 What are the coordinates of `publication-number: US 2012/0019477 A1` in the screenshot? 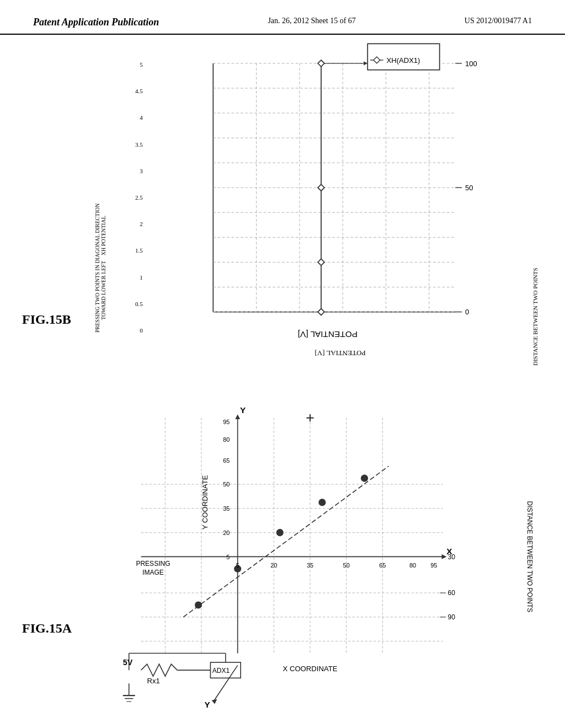 It's located at (498, 21).